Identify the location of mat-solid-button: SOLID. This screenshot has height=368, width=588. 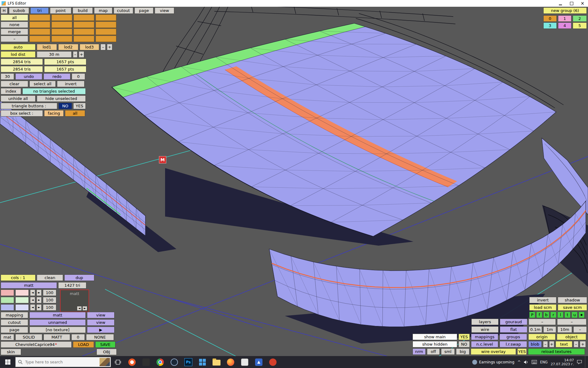
(29, 337).